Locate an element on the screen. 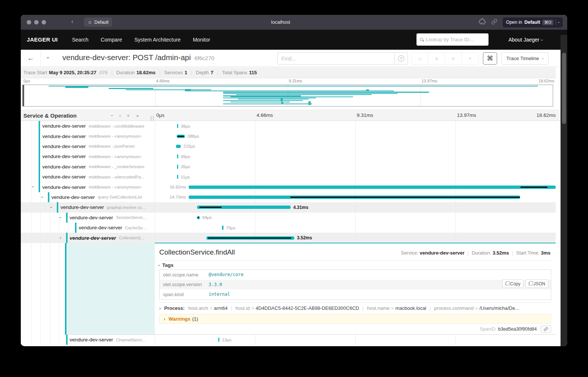 Image resolution: width=588 pixels, height=377 pixels. nav-item-monitor: Monitor is located at coordinates (201, 40).